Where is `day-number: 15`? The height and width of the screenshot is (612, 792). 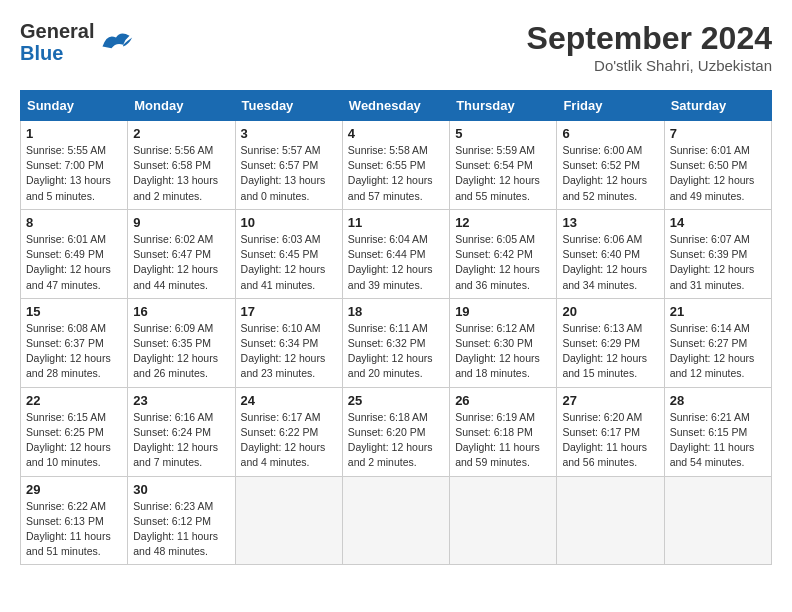
day-number: 15 is located at coordinates (74, 312).